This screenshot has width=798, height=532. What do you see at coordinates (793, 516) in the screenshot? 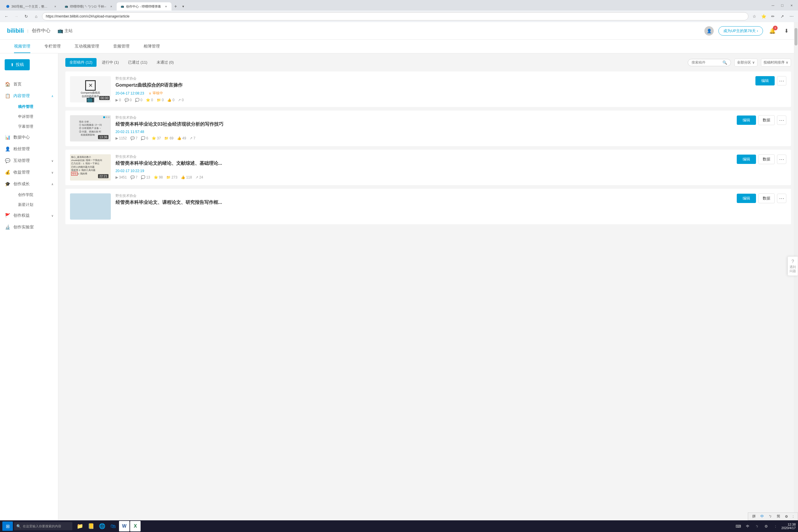
I see `ime-emoji: :` at bounding box center [793, 516].